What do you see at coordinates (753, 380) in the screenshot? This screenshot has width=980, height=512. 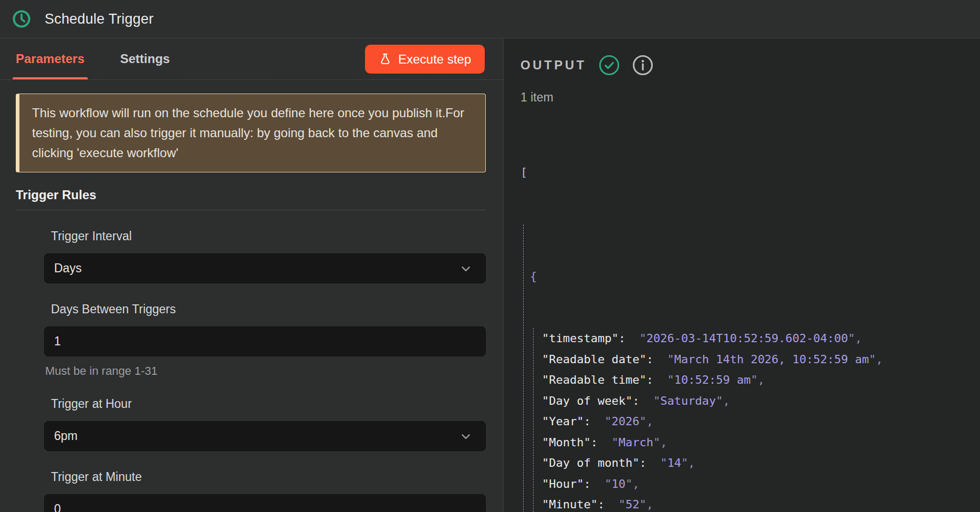 I see `json-row: "Readable time": "10:52:59 am",` at bounding box center [753, 380].